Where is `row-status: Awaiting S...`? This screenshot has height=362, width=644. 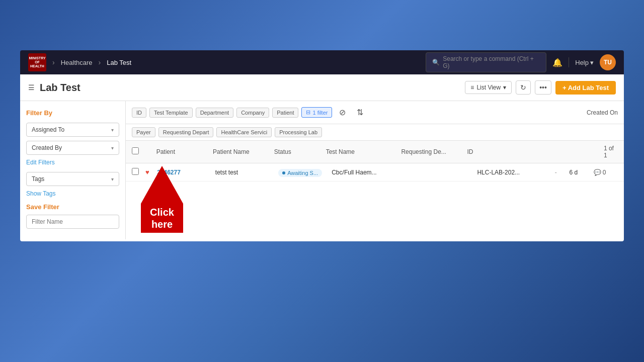 row-status: Awaiting S... is located at coordinates (305, 172).